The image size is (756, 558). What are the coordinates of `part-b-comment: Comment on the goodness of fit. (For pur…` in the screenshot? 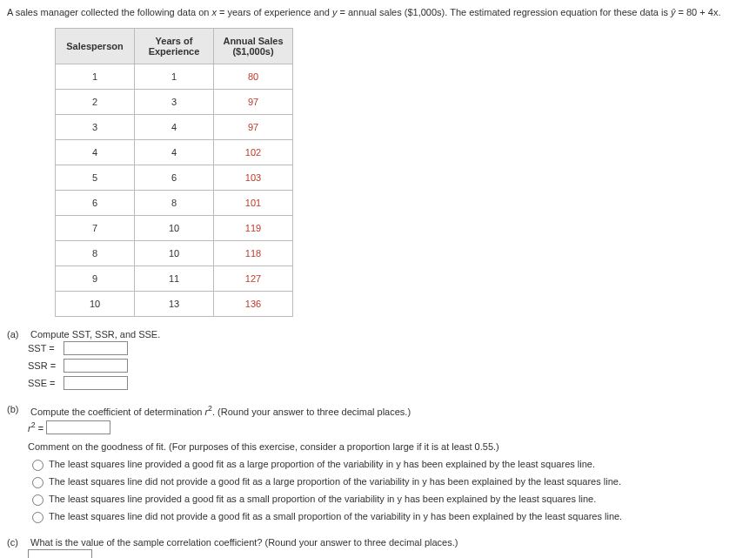 It's located at (388, 447).